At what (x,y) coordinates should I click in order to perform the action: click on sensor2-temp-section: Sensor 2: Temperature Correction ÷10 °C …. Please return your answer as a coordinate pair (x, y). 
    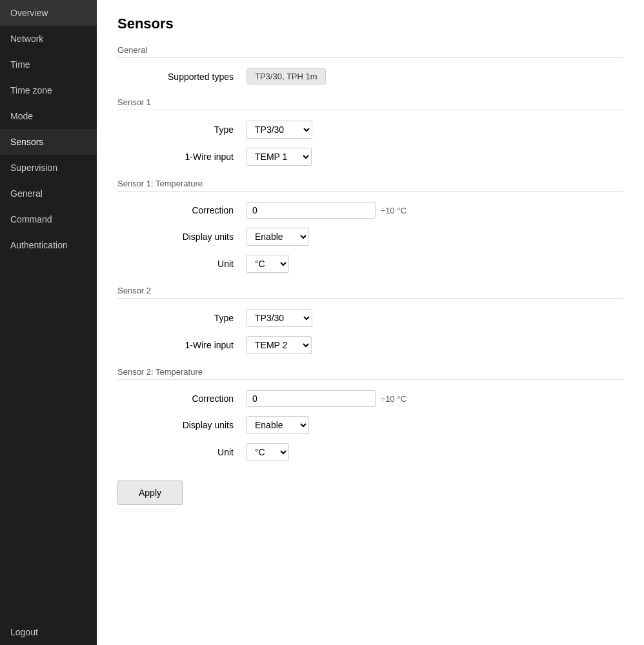
    Looking at the image, I should click on (370, 414).